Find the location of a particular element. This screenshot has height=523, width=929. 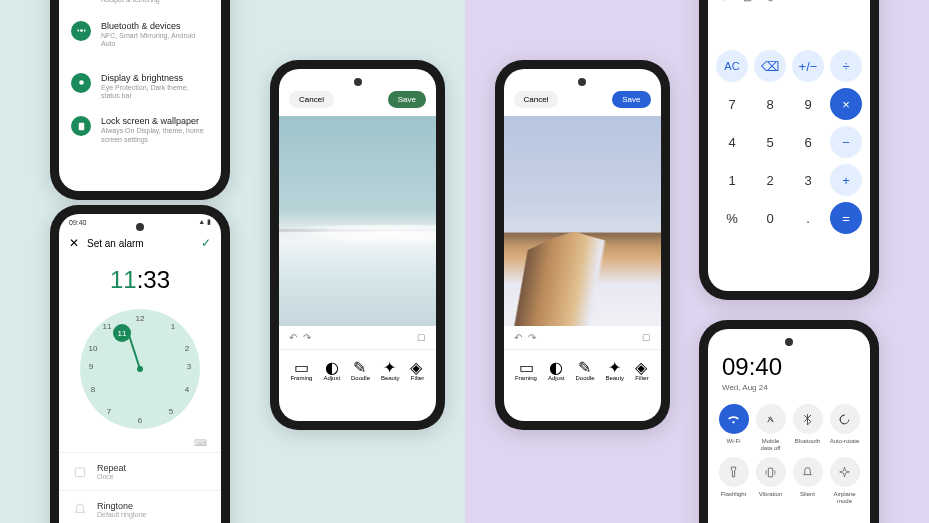

calc-key-7: 7 is located at coordinates (732, 104).